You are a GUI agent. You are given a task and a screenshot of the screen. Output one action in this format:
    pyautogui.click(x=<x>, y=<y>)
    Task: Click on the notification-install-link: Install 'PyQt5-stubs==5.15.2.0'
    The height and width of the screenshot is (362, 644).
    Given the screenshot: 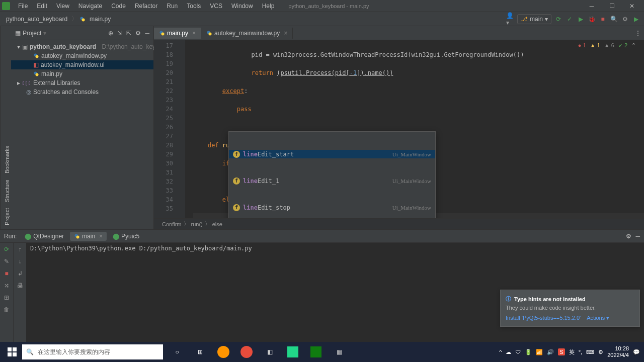 What is the action you would take?
    pyautogui.click(x=543, y=318)
    